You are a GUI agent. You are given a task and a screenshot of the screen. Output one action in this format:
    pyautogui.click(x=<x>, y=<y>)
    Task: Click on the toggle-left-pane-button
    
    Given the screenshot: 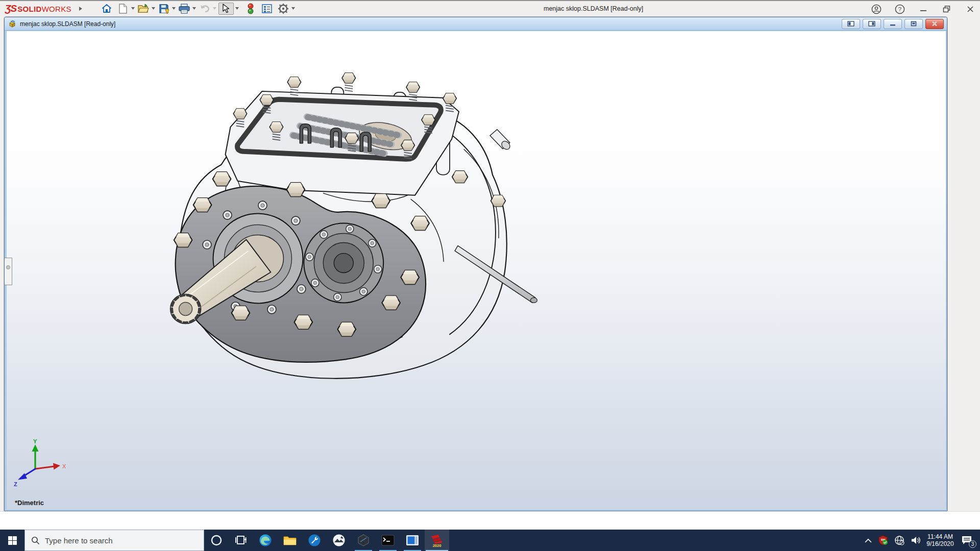 What is the action you would take?
    pyautogui.click(x=851, y=24)
    